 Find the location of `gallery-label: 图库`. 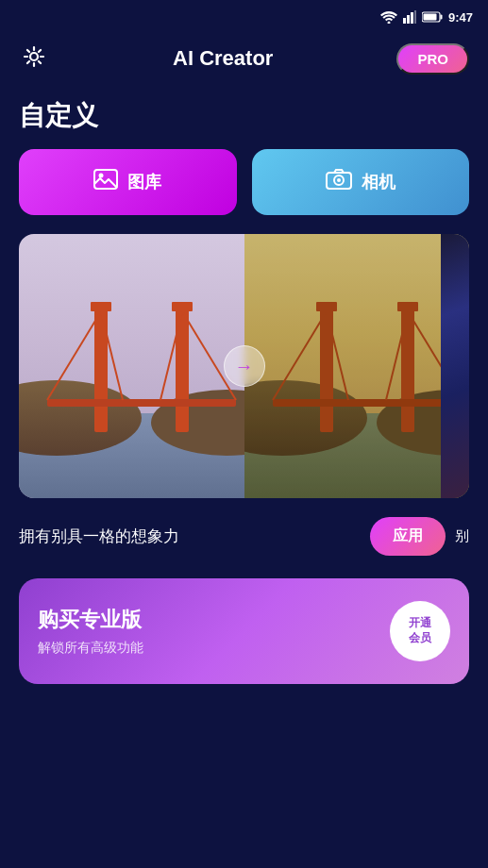

gallery-label: 图库 is located at coordinates (144, 182).